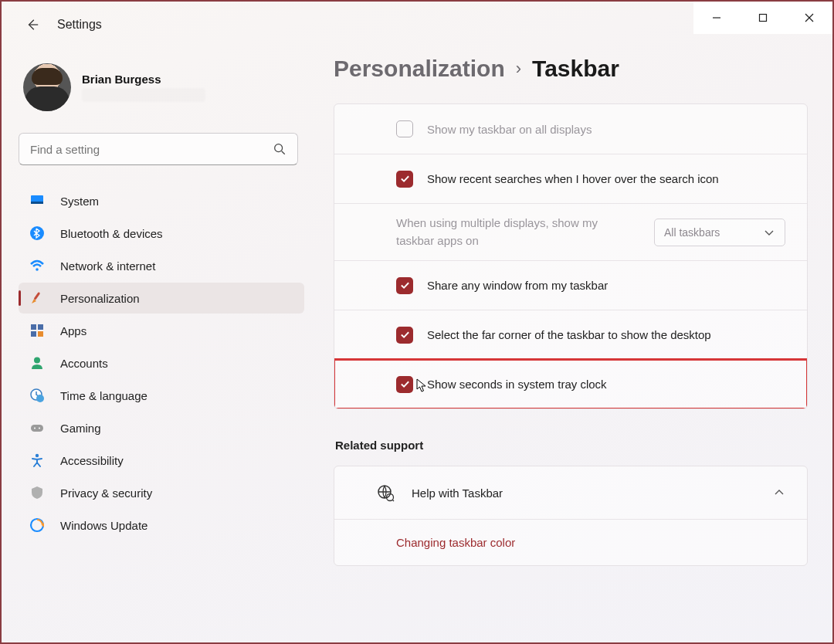  What do you see at coordinates (720, 232) in the screenshot?
I see `multi-display-dropdown: All taskbars` at bounding box center [720, 232].